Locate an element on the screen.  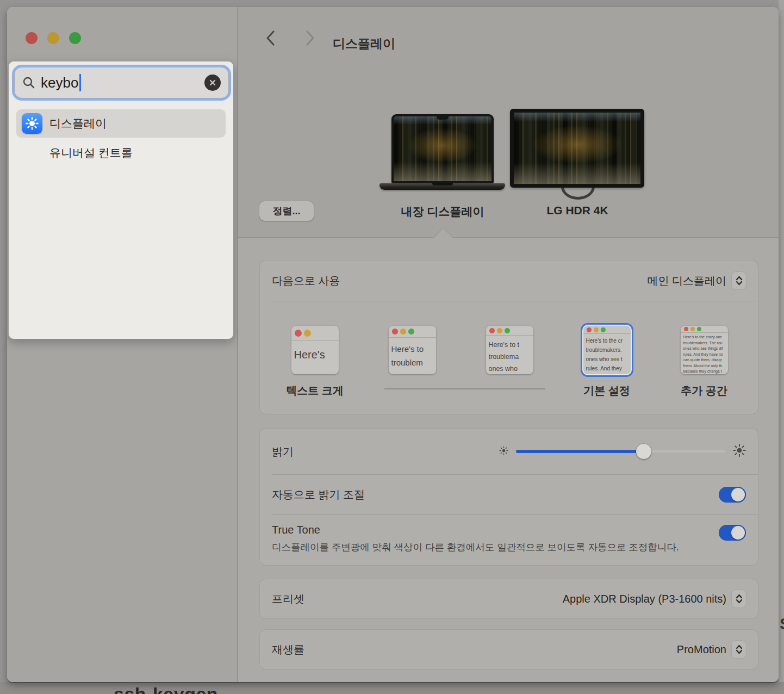
builtin-display-thumbnail is located at coordinates (443, 149).